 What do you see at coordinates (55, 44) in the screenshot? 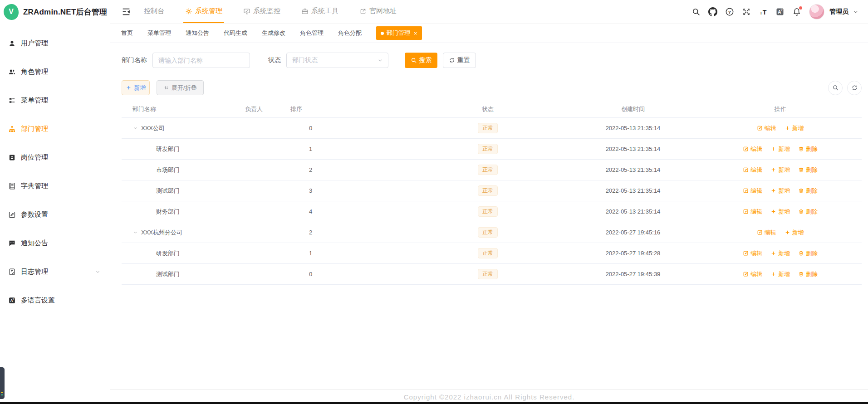
I see `sidebar-item-用户管理: 用户管理` at bounding box center [55, 44].